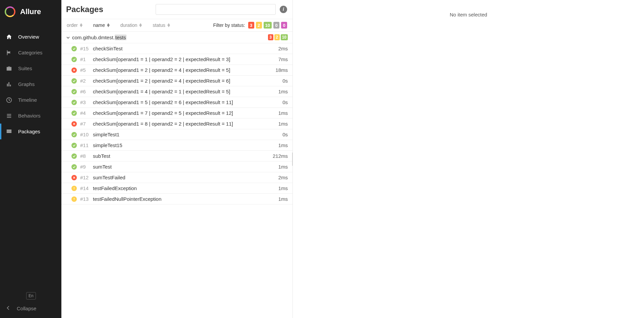 The image size is (644, 318). I want to click on nav-item-timeline: Timeline, so click(31, 100).